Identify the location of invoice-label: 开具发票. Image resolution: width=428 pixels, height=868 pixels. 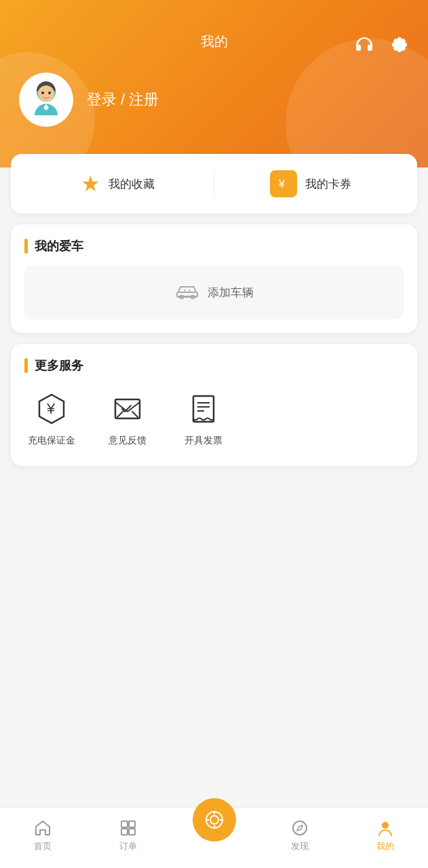
(203, 441).